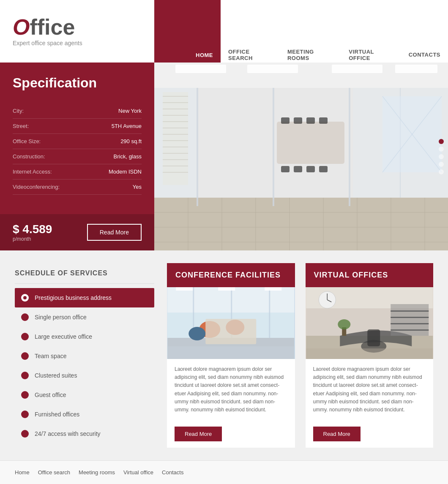  What do you see at coordinates (224, 31) in the screenshot?
I see `header: Office Expert office space agents HOME O…` at bounding box center [224, 31].